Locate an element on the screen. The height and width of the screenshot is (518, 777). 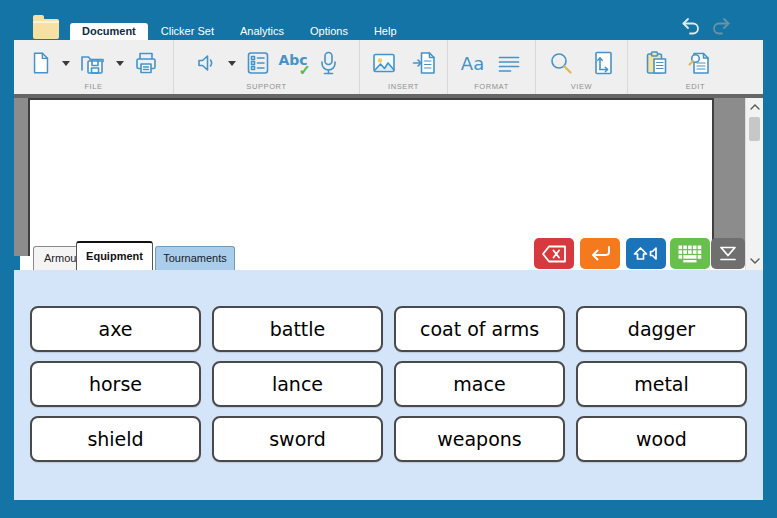
ribbon-group-edit: EDIT is located at coordinates (696, 67).